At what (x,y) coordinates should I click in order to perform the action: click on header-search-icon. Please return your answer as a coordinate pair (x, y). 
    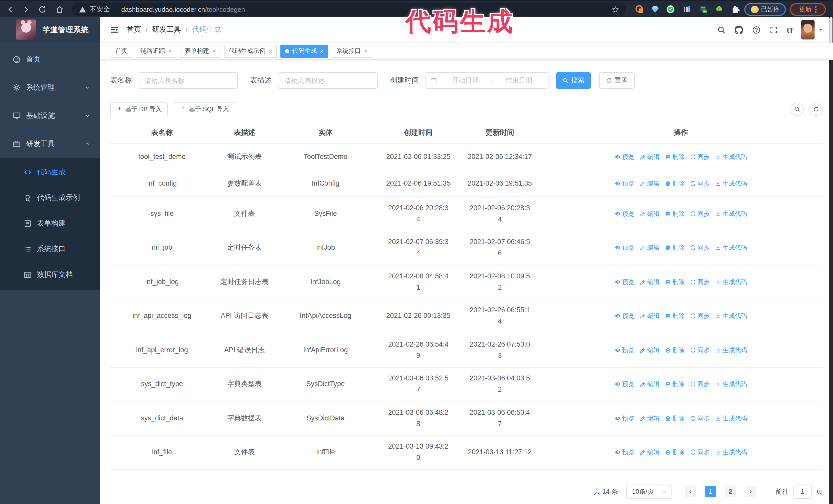
    Looking at the image, I should click on (721, 30).